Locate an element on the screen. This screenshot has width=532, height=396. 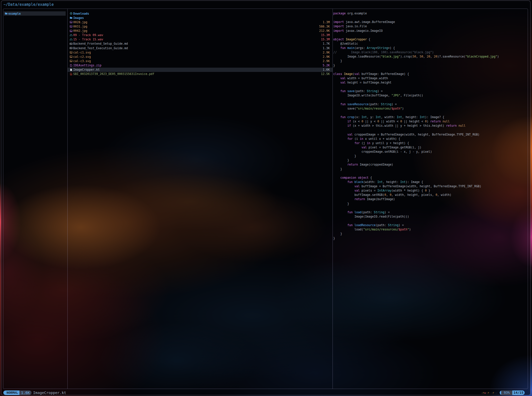
code-line: import javax.imageio.ImageIO is located at coordinates (416, 31).